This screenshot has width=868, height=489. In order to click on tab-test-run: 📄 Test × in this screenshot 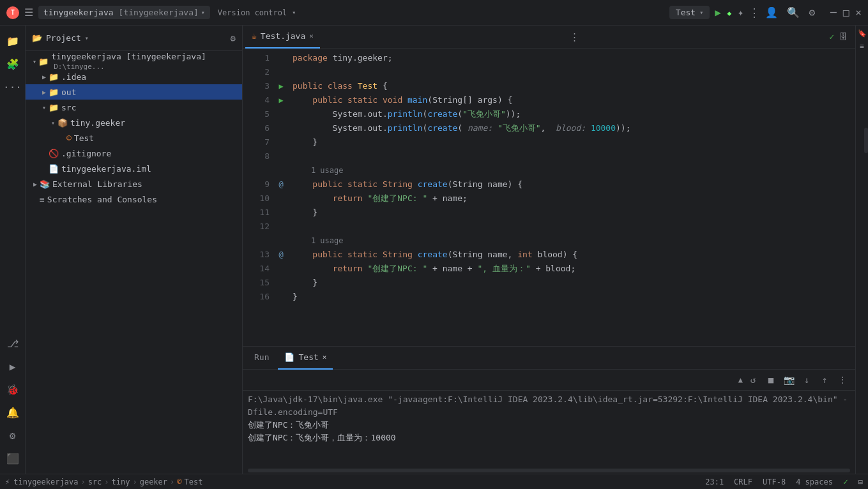, I will do `click(305, 358)`.